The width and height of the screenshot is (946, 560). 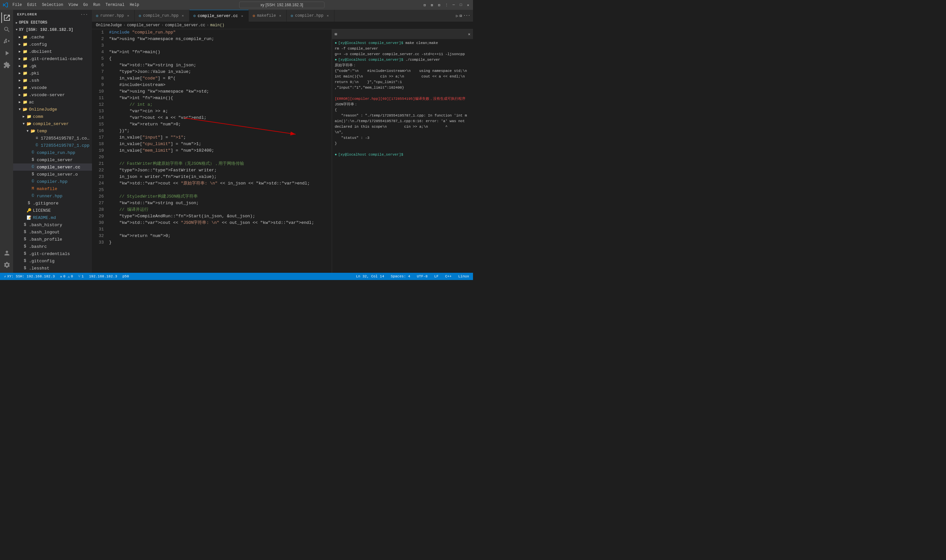 What do you see at coordinates (53, 81) in the screenshot?
I see `tree-item--ssh: ▶ 📁 .ssh` at bounding box center [53, 81].